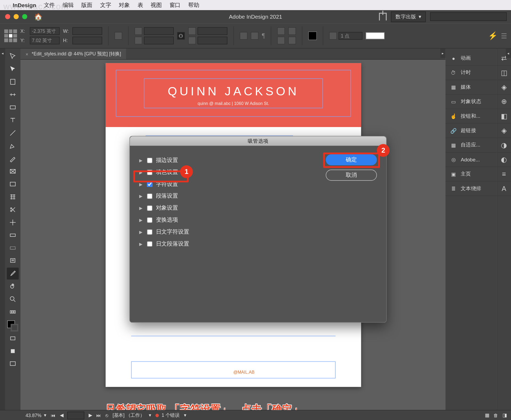 This screenshot has height=420, width=511. I want to click on h-input, so click(87, 40).